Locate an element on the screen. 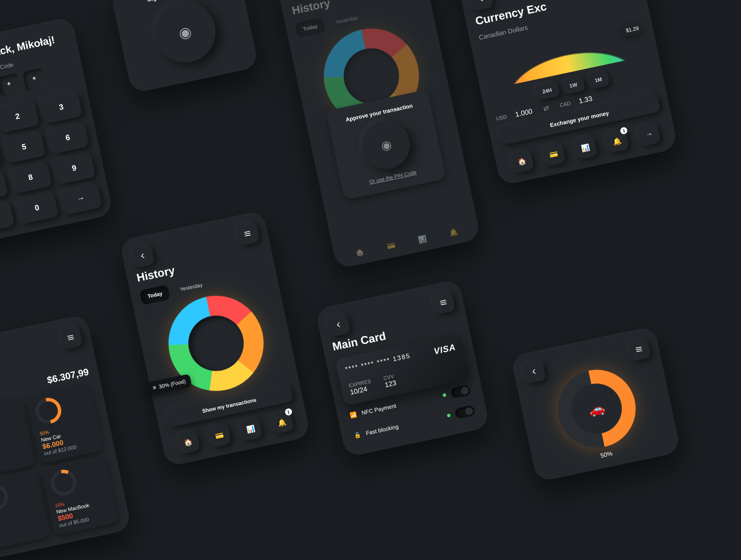  keypad-8: 8 is located at coordinates (30, 178).